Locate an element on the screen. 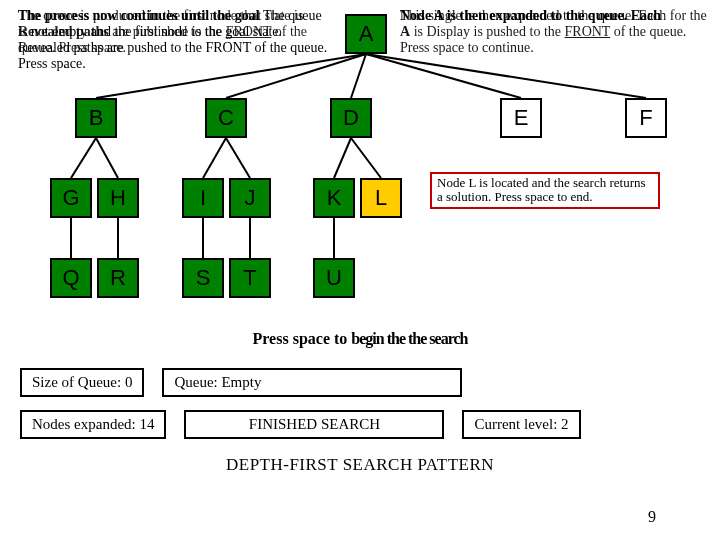 Image resolution: width=720 pixels, height=540 pixels. node-T: T is located at coordinates (250, 278).